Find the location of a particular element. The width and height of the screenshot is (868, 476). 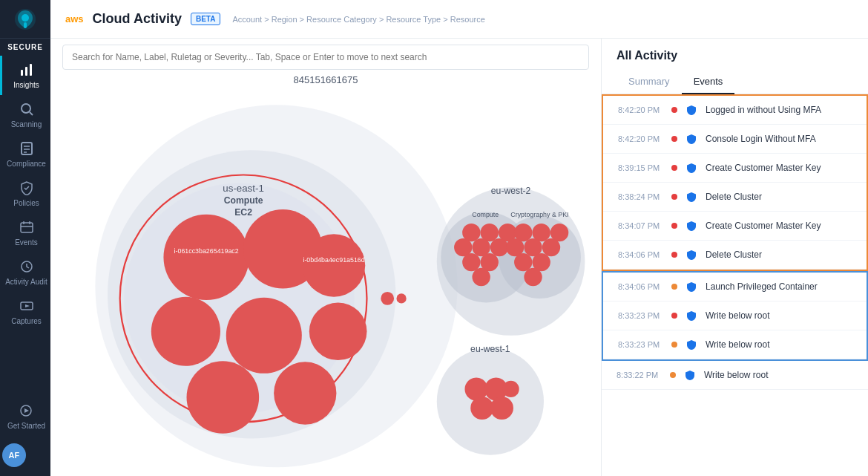

event-item: 8:42:20 PM Console Login Without MFA is located at coordinates (734, 140).